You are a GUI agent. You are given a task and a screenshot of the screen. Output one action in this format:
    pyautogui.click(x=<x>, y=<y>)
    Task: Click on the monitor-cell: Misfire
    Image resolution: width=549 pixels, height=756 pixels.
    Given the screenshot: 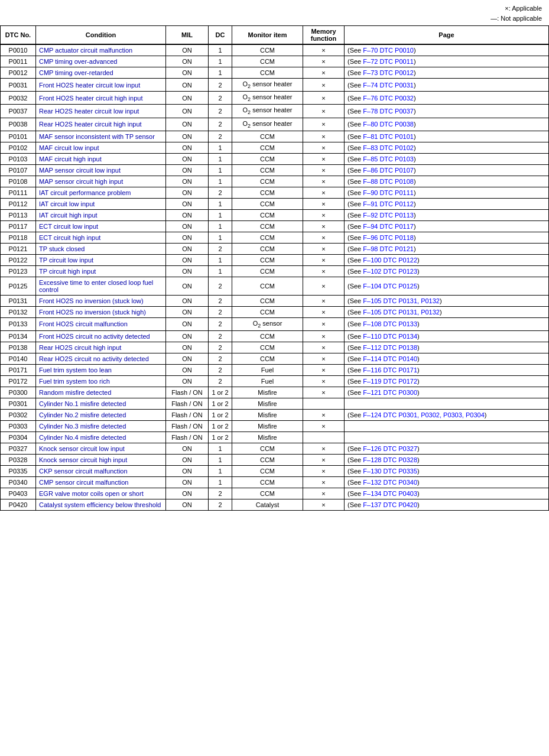 What is the action you would take?
    pyautogui.click(x=268, y=415)
    